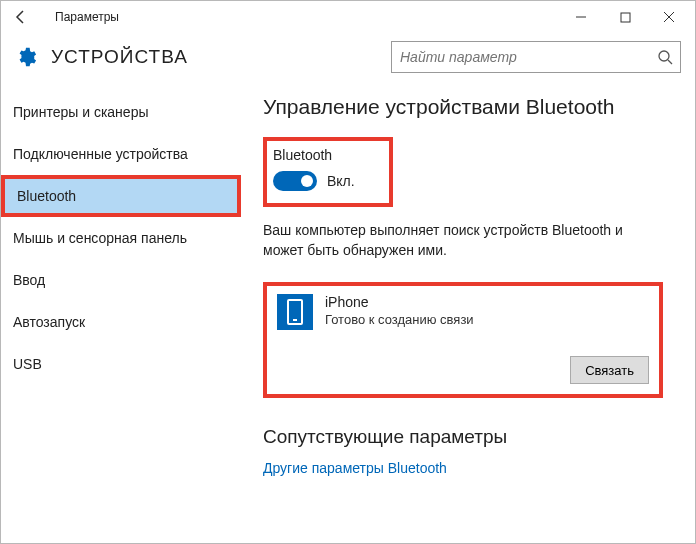 The image size is (696, 544). What do you see at coordinates (21, 17) in the screenshot?
I see `back-button` at bounding box center [21, 17].